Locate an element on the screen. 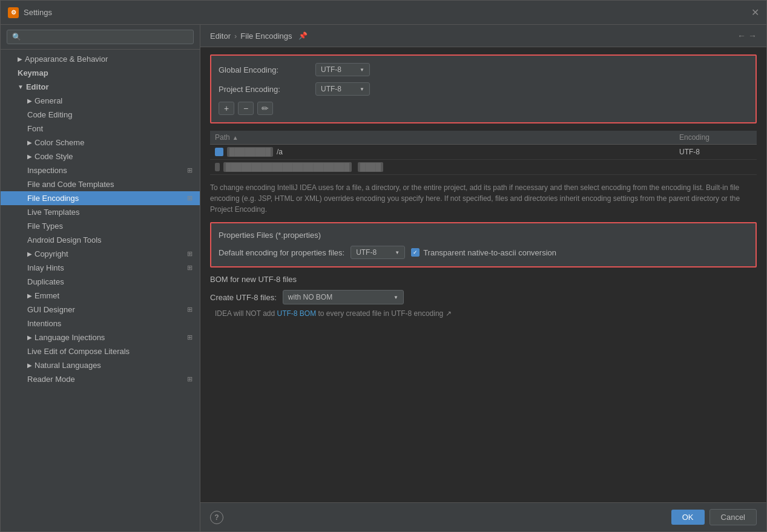  info-text-content: To change encoding IntelliJ IDEA uses fo… is located at coordinates (475, 199).